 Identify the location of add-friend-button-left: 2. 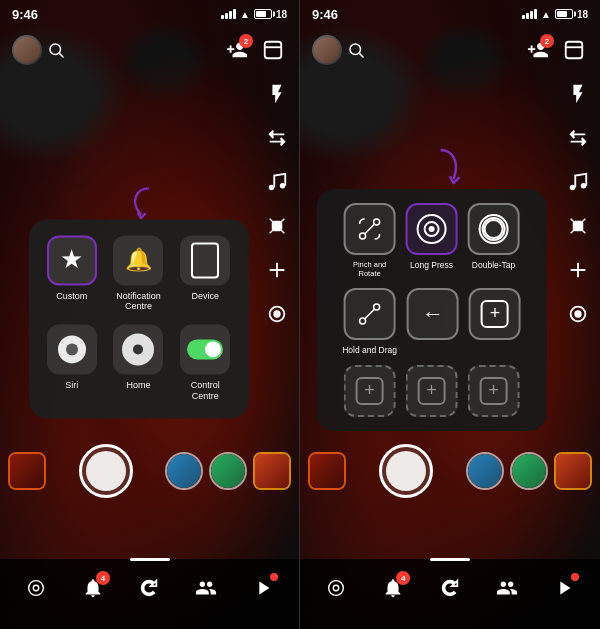
(237, 50).